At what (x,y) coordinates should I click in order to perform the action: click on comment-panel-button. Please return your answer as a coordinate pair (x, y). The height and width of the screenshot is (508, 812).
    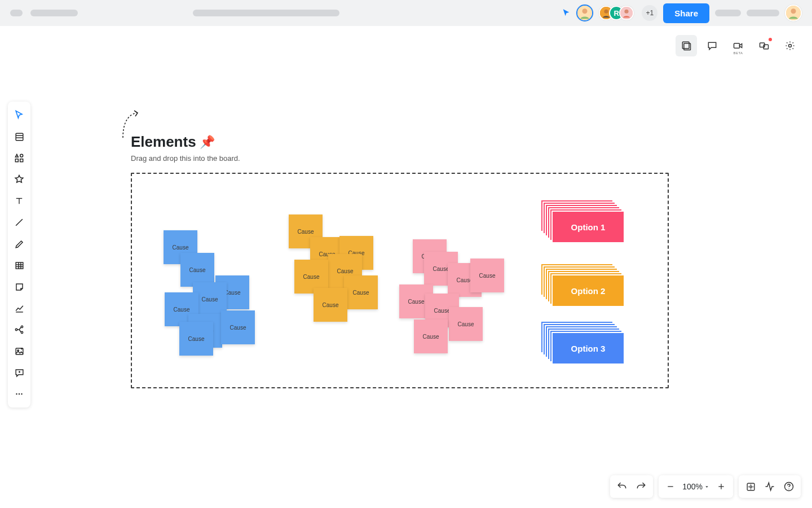
    Looking at the image, I should click on (712, 46).